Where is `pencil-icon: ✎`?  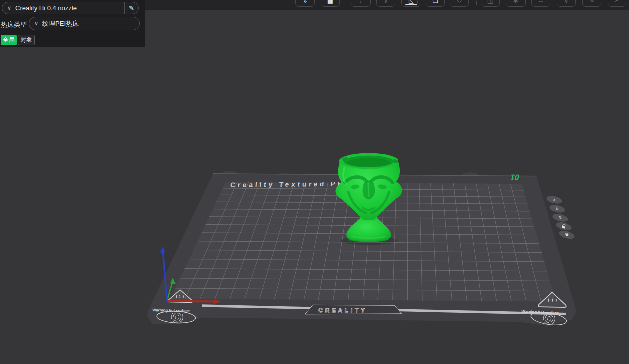
pencil-icon: ✎ is located at coordinates (132, 8).